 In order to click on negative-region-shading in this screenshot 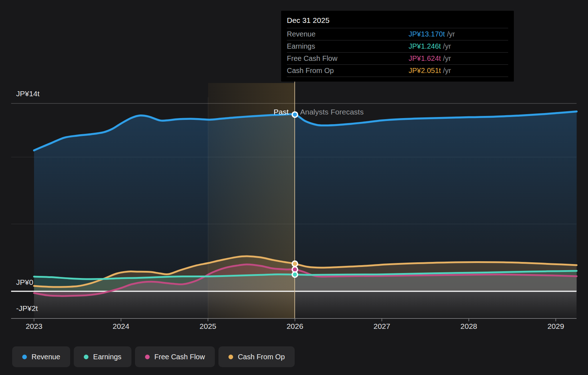, I will do `click(305, 305)`.